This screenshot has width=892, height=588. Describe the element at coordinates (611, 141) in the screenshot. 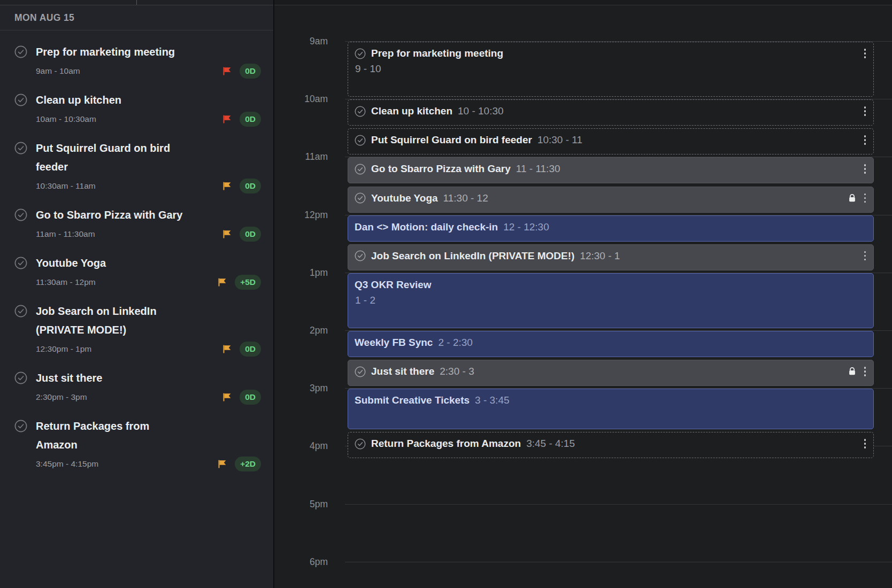

I see `calendar-event: Put Squirrel Guard on bird feeder 10:30 …` at that location.